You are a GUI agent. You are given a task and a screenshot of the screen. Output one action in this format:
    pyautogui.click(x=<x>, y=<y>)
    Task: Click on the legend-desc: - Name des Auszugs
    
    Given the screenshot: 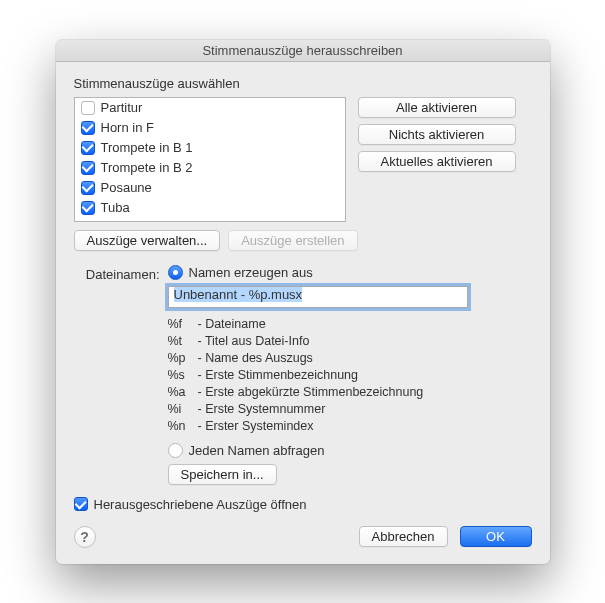 What is the action you would take?
    pyautogui.click(x=256, y=358)
    